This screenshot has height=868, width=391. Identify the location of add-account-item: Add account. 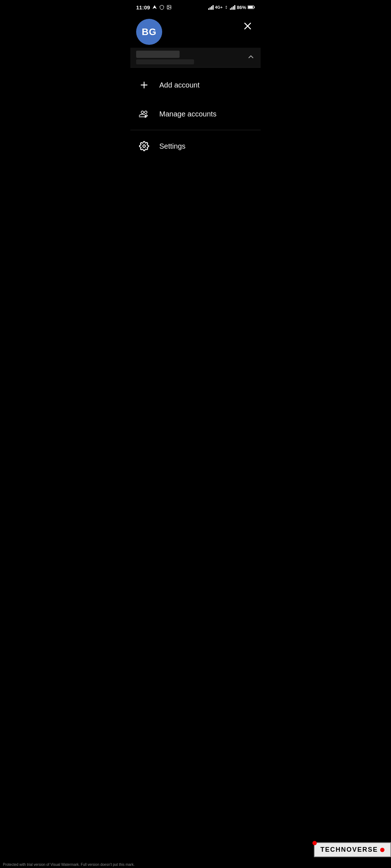
(196, 85).